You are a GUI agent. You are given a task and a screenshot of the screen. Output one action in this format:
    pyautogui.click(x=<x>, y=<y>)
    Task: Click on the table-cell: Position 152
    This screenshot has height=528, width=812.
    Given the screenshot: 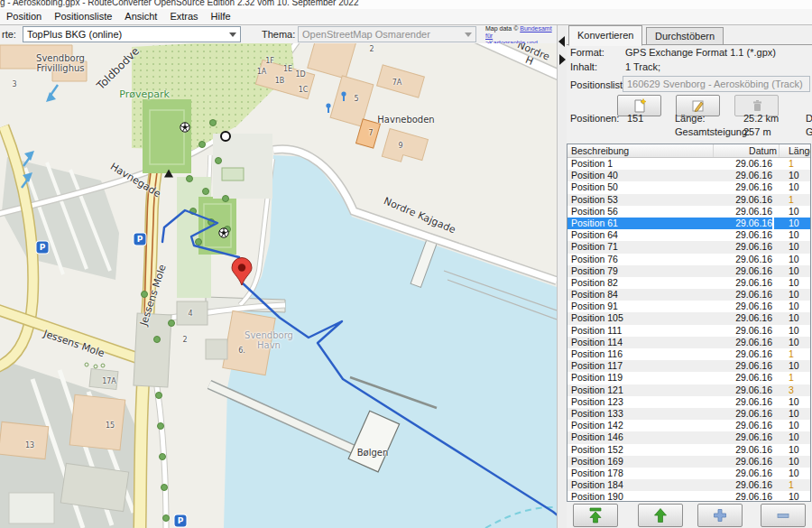 What is the action you would take?
    pyautogui.click(x=639, y=449)
    